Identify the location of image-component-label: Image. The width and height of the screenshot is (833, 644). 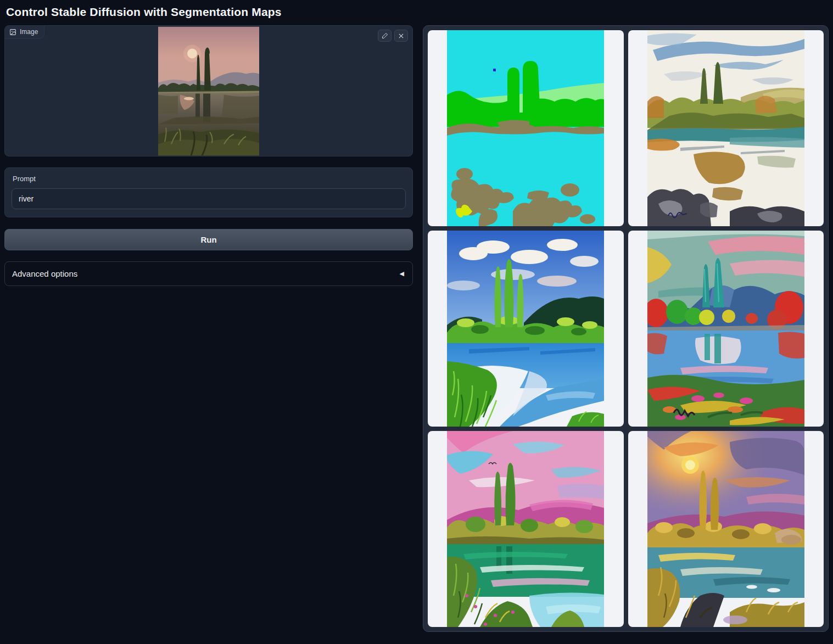
(25, 32).